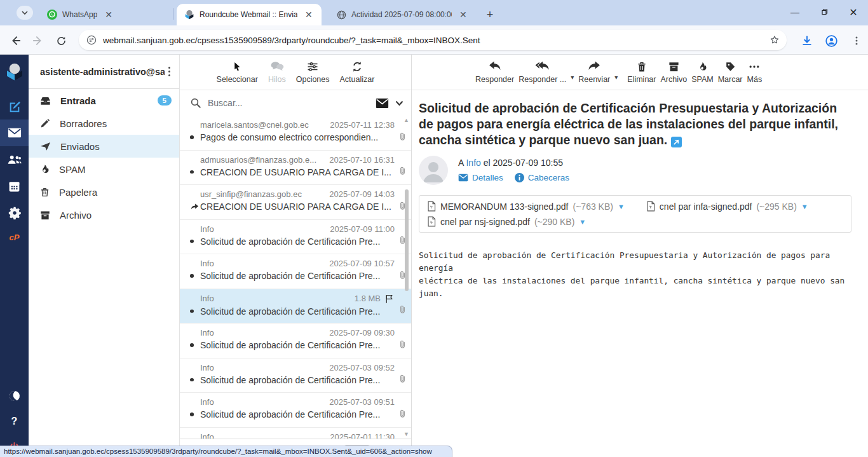 This screenshot has height=457, width=868. I want to click on compose-button, so click(14, 106).